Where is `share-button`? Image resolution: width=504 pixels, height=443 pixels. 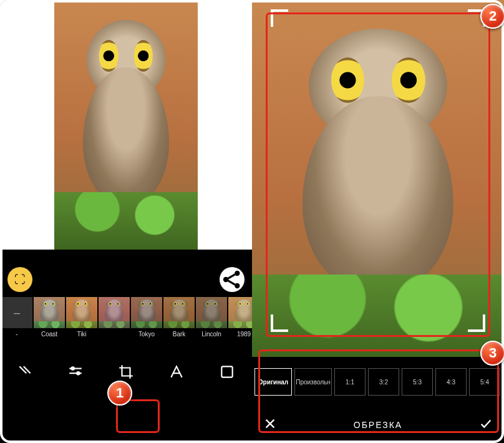 share-button is located at coordinates (232, 280).